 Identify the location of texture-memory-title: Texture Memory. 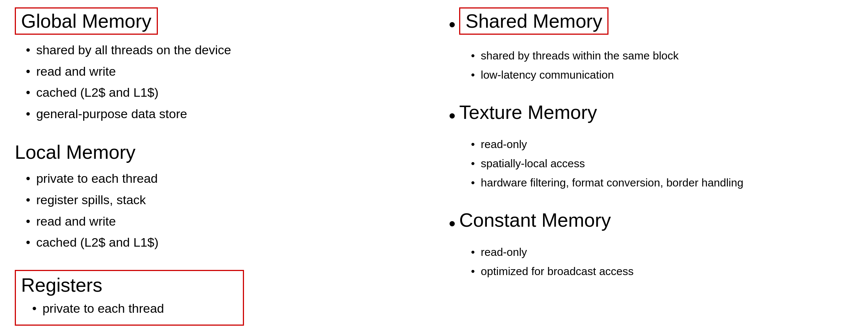
(528, 112).